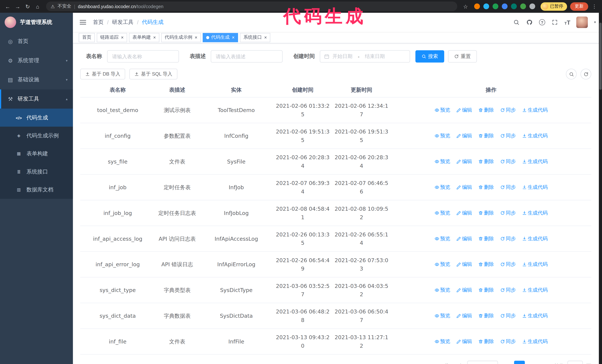 This screenshot has height=364, width=602. Describe the element at coordinates (519, 362) in the screenshot. I see `page-number-1: 1` at that location.